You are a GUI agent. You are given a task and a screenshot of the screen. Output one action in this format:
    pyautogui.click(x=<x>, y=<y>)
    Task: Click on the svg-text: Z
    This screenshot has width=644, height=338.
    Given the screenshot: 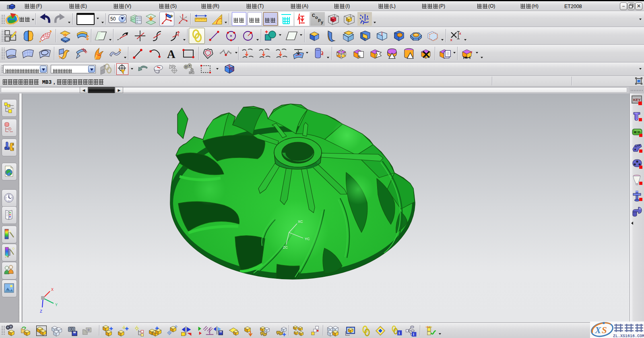 What is the action you would take?
    pyautogui.click(x=41, y=312)
    